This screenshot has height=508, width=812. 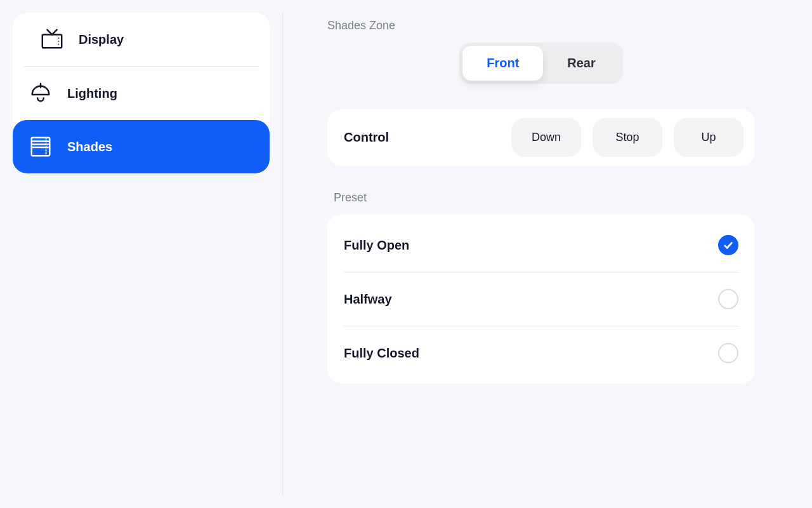 I want to click on control-button-up: Up, so click(x=709, y=137).